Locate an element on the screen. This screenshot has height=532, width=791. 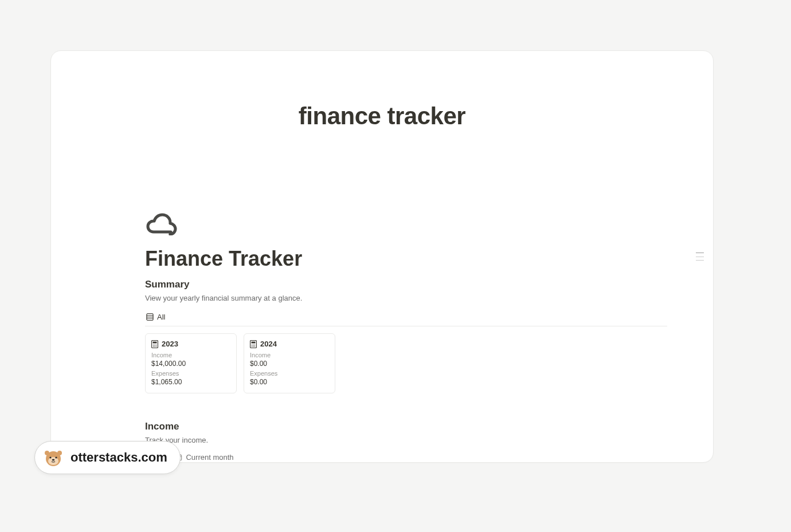
income-heading: Income is located at coordinates (429, 427).